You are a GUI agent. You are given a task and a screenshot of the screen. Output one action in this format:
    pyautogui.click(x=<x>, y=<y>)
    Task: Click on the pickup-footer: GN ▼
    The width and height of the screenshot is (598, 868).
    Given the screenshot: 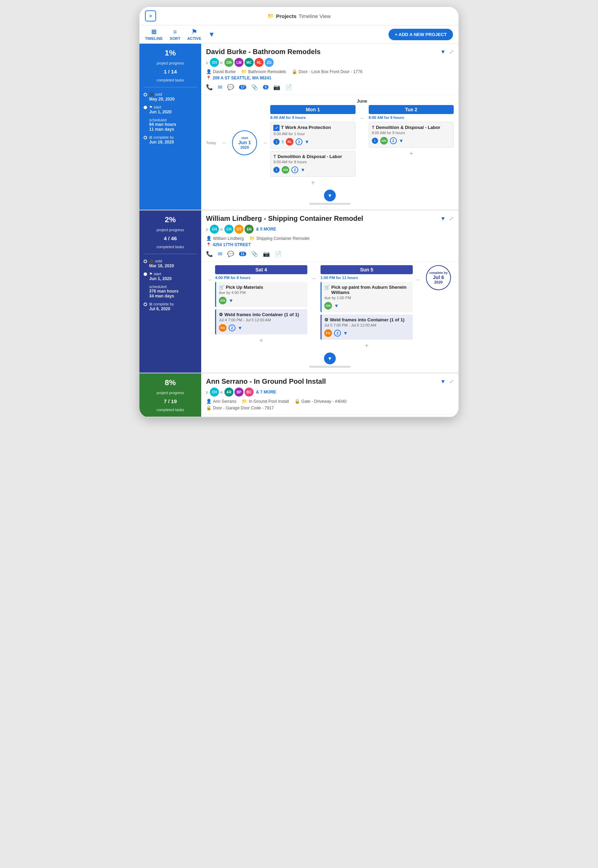 What is the action you would take?
    pyautogui.click(x=262, y=300)
    